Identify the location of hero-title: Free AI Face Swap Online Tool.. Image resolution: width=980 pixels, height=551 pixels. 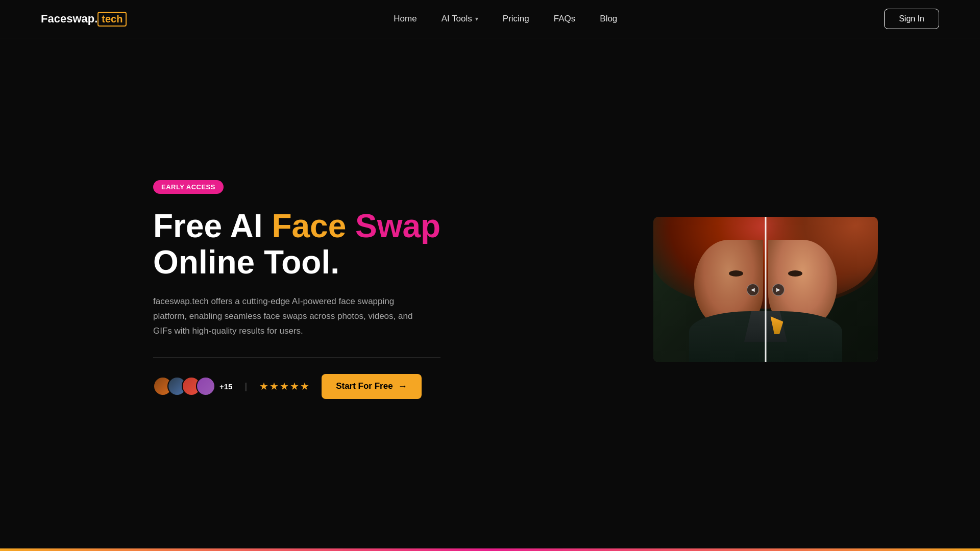
(297, 244).